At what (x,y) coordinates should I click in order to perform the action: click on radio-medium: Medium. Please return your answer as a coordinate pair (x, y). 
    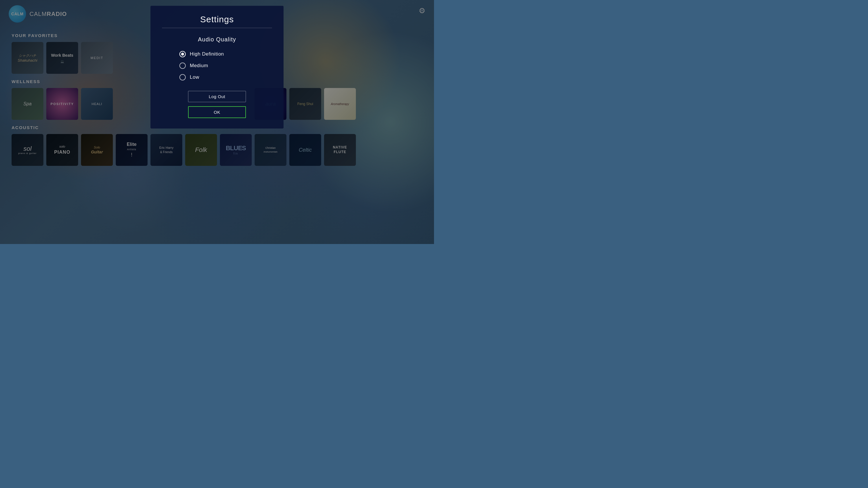
    Looking at the image, I should click on (226, 66).